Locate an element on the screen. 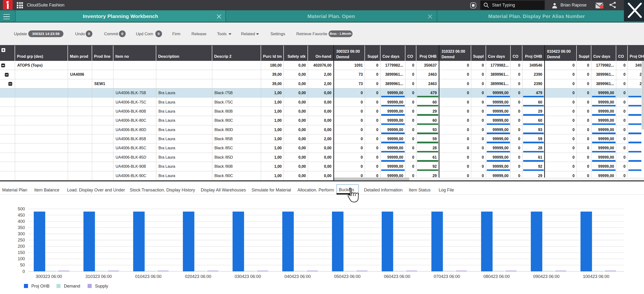  svg-text: 040423 06:00 is located at coordinates (298, 277).